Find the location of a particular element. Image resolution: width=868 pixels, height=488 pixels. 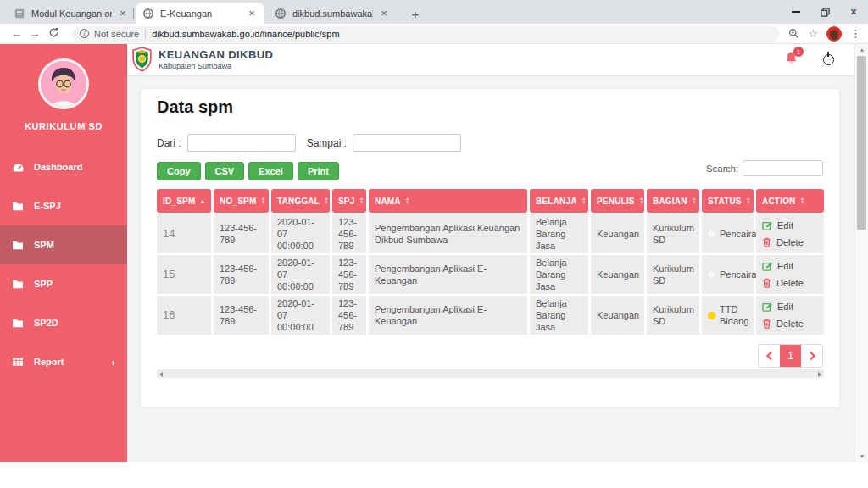

window-close-button: × is located at coordinates (854, 12).